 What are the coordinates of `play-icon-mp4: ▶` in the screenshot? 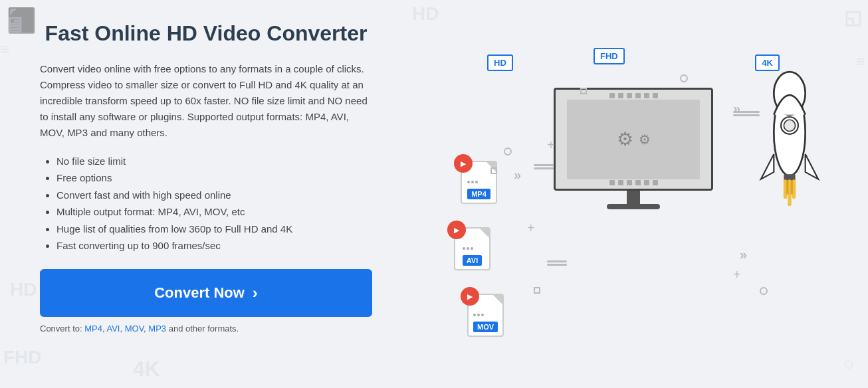 It's located at (463, 163).